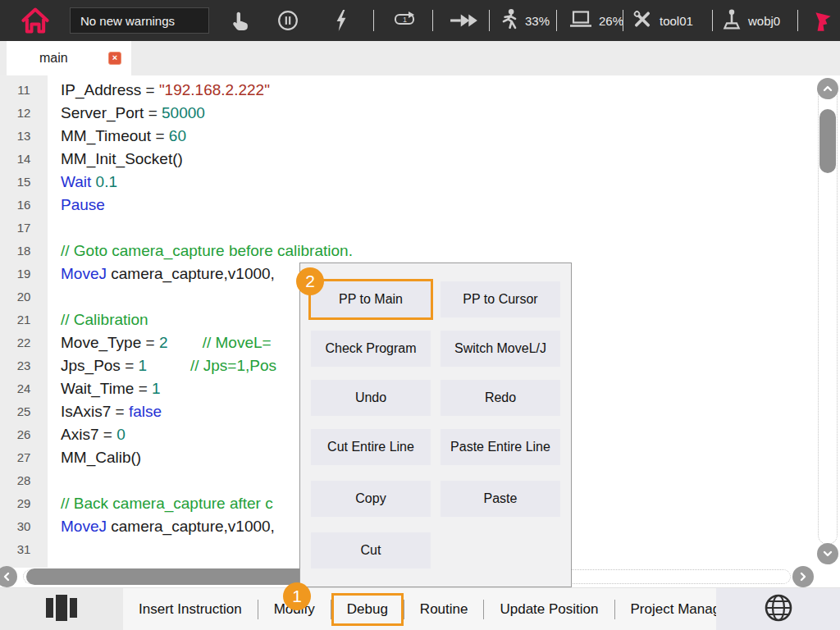 The width and height of the screenshot is (840, 630). Describe the element at coordinates (611, 21) in the screenshot. I see `program-speed-value: 26%` at that location.